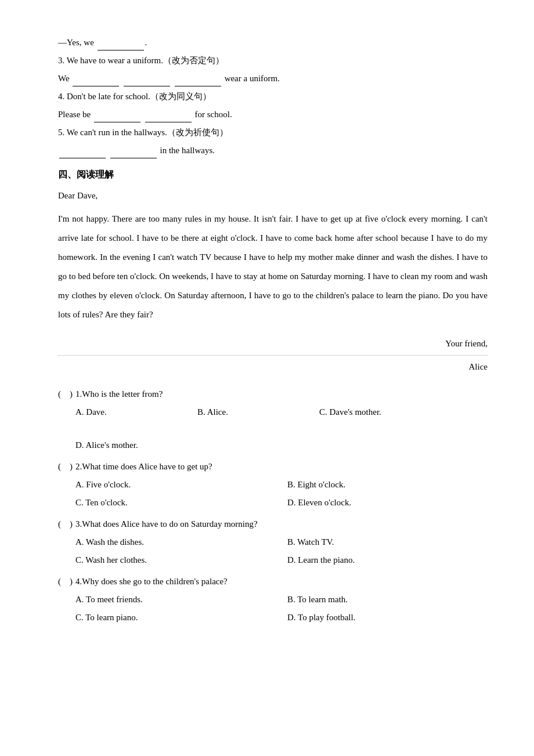 Image resolution: width=534 pixels, height=756 pixels. What do you see at coordinates (79, 525) in the screenshot?
I see `q3-number: 3.` at bounding box center [79, 525].